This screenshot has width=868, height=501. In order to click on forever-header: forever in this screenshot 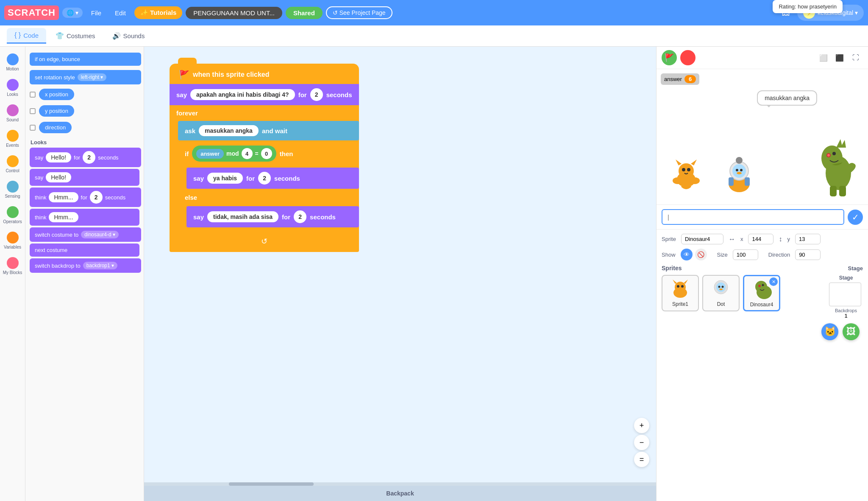, I will do `click(264, 113)`.